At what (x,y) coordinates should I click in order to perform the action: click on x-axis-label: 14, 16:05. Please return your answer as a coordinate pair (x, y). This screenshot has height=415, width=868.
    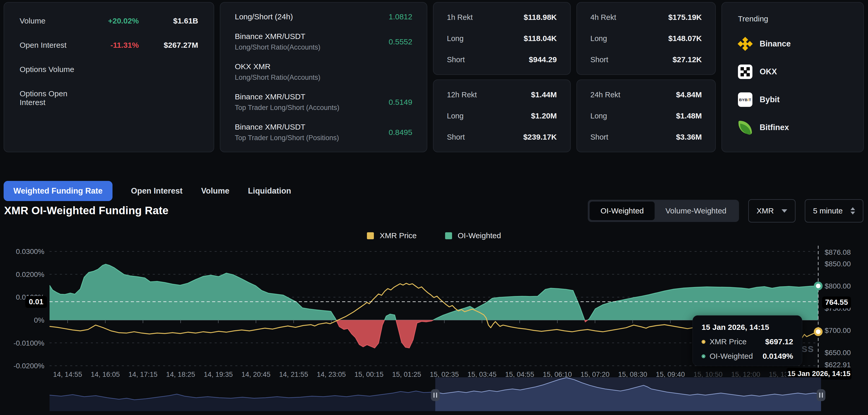
    Looking at the image, I should click on (105, 374).